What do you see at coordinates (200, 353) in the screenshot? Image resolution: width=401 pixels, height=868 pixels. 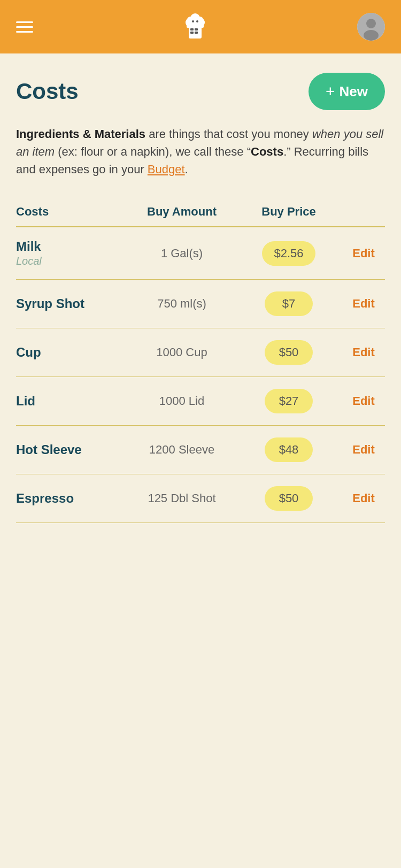 I see `table-row: Cup 1000 Cup $50 Edit` at bounding box center [200, 353].